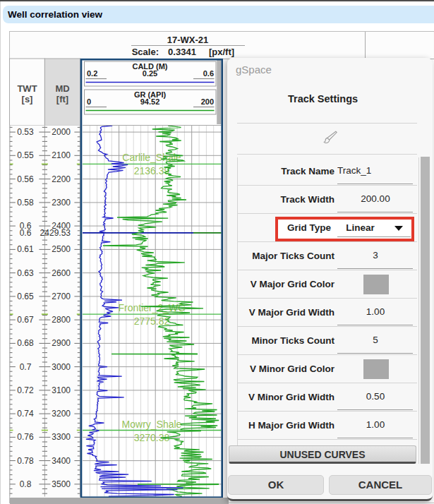 The image size is (434, 504). What do you see at coordinates (28, 99) in the screenshot?
I see `svg-text: [s]` at bounding box center [28, 99].